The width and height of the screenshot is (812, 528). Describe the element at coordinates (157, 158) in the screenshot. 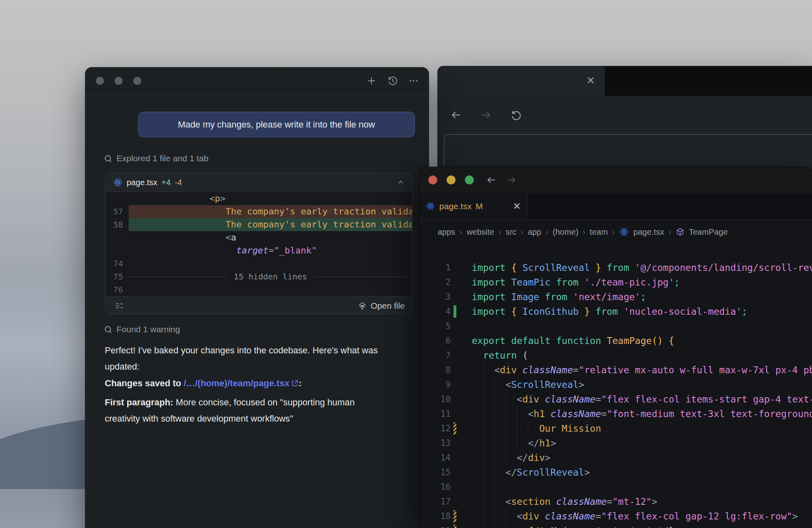

I see `explored-status-row: Explored 1 file and 1 tab` at that location.